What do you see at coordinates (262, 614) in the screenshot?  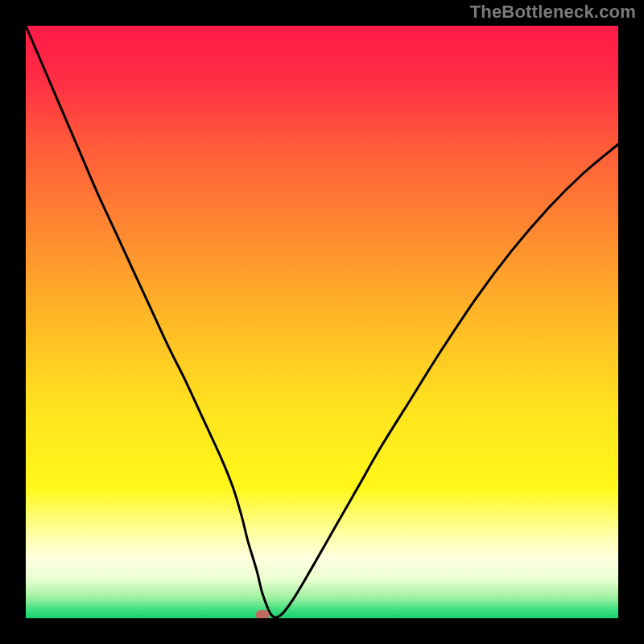 I see `optimum-marker` at bounding box center [262, 614].